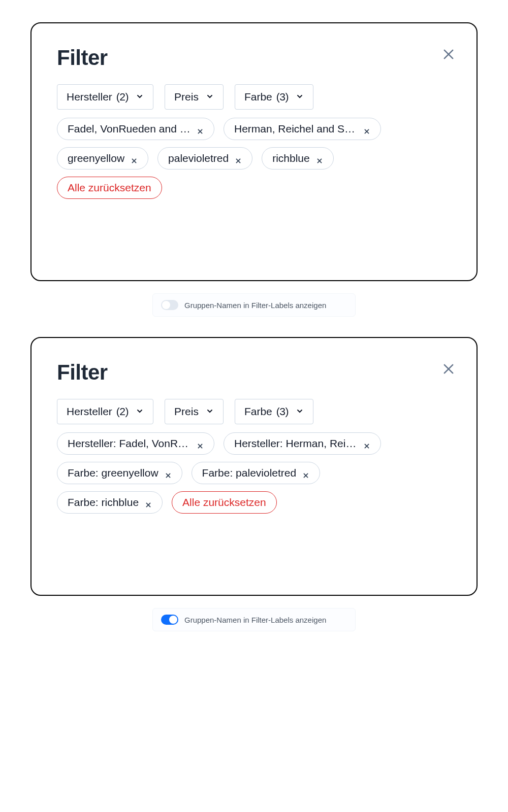 Image resolution: width=508 pixels, height=812 pixels. Describe the element at coordinates (302, 444) in the screenshot. I see `filter-badge: Hersteller: Herman, Reichel and Streich` at that location.